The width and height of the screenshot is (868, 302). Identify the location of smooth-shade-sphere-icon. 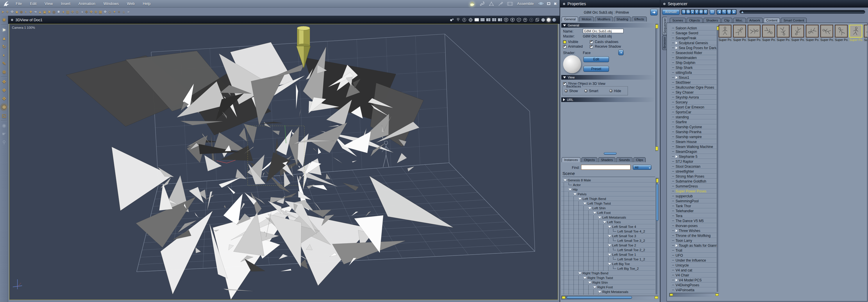
(549, 20).